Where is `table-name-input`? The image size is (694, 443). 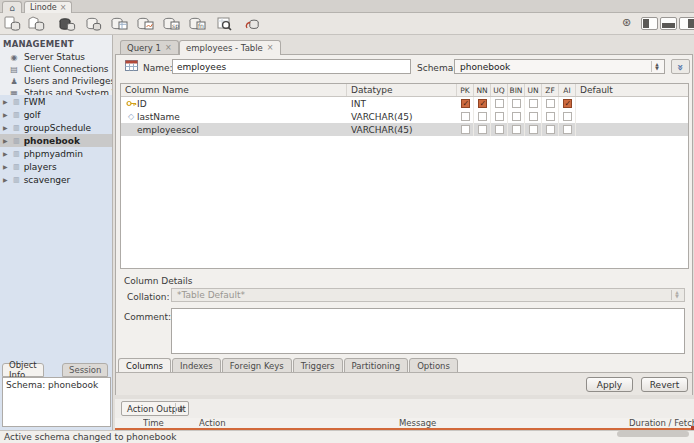
table-name-input is located at coordinates (292, 66).